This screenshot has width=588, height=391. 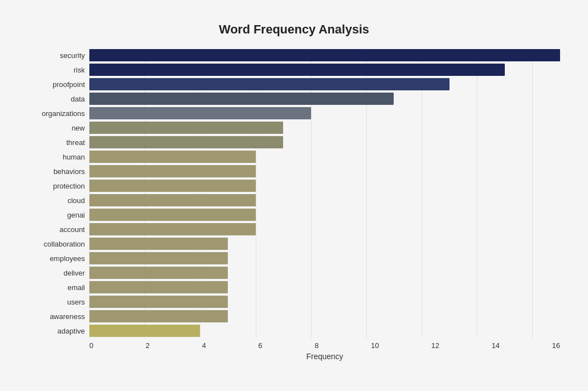 I want to click on x-tick: 6, so click(x=260, y=346).